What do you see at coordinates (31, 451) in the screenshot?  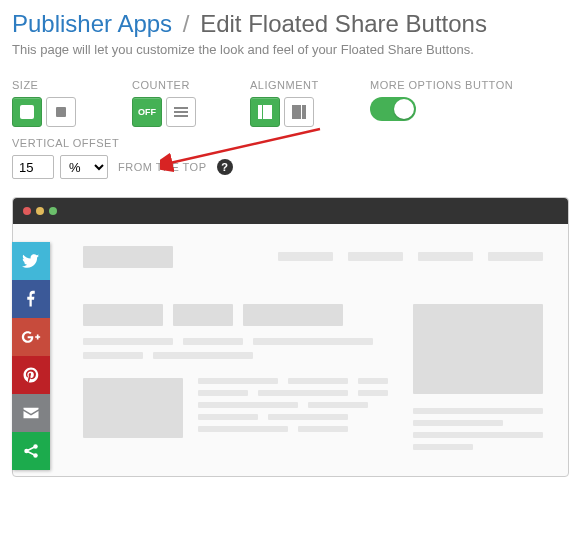 I see `sharethis-icon` at bounding box center [31, 451].